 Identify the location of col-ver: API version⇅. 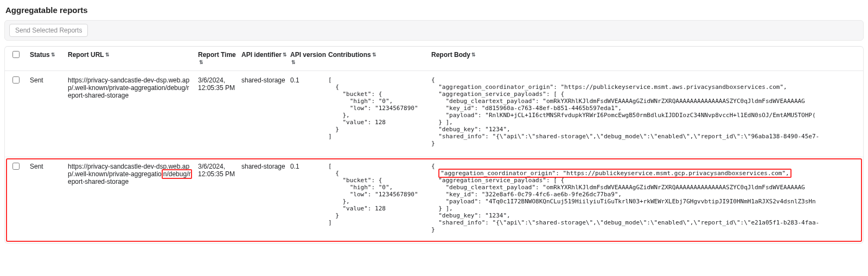
(309, 59).